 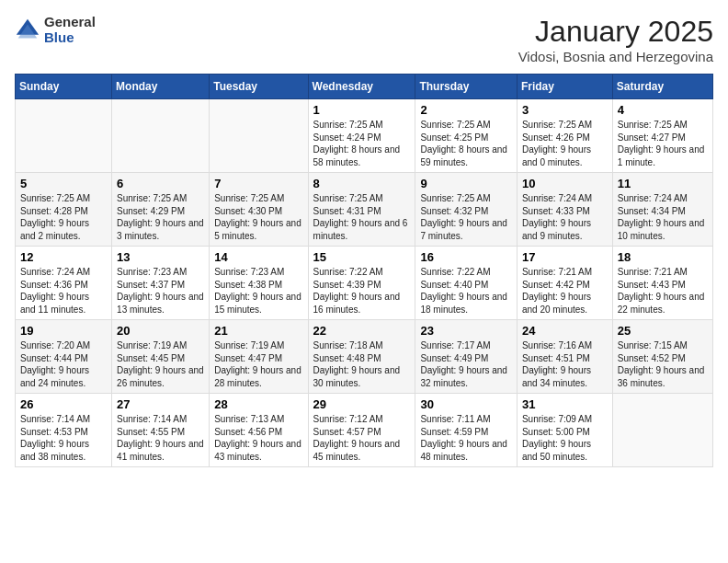 What do you see at coordinates (564, 258) in the screenshot?
I see `day-number: 17` at bounding box center [564, 258].